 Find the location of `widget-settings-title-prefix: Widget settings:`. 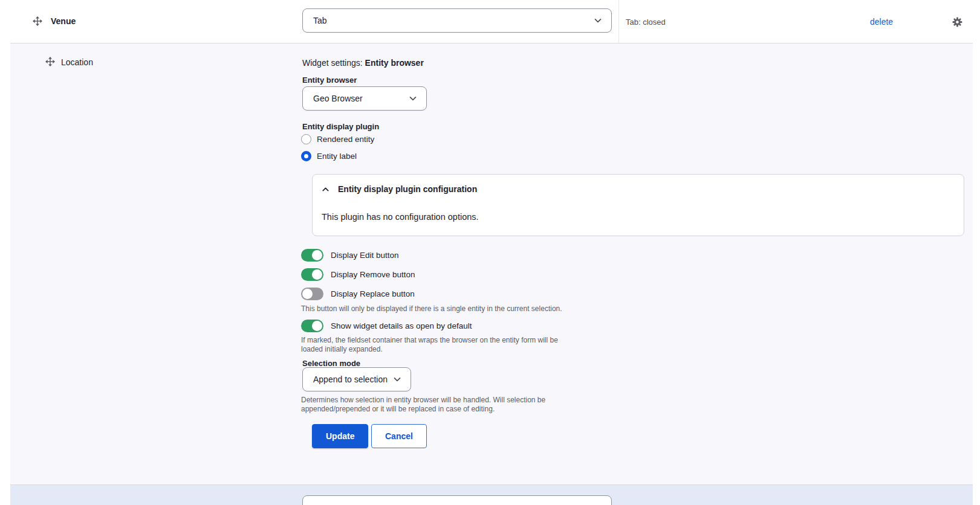

widget-settings-title-prefix: Widget settings: is located at coordinates (333, 63).